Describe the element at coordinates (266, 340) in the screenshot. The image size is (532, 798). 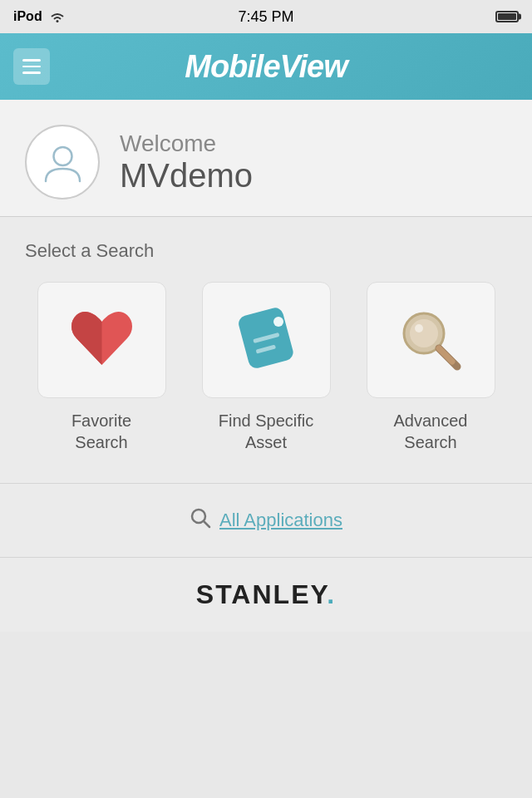
I see `tag-icon` at that location.